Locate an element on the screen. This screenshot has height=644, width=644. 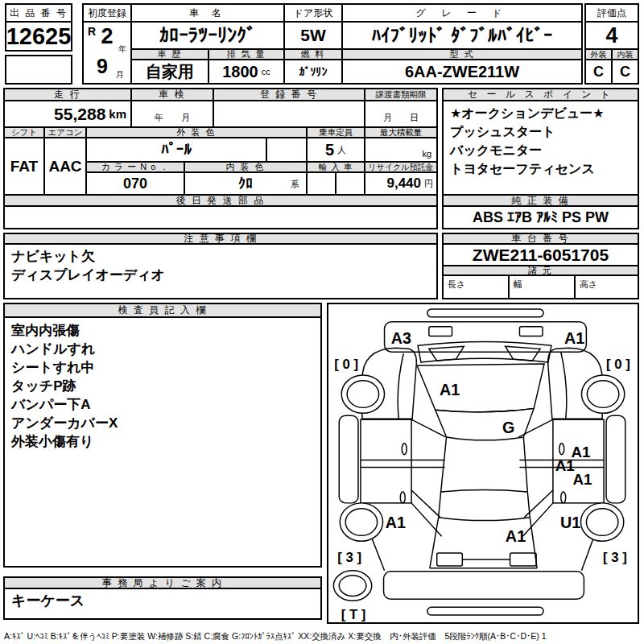
shift-value: FAT is located at coordinates (24, 166).